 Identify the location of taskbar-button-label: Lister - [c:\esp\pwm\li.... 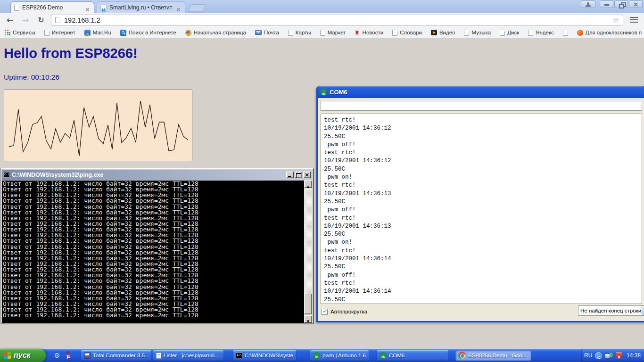
(191, 355).